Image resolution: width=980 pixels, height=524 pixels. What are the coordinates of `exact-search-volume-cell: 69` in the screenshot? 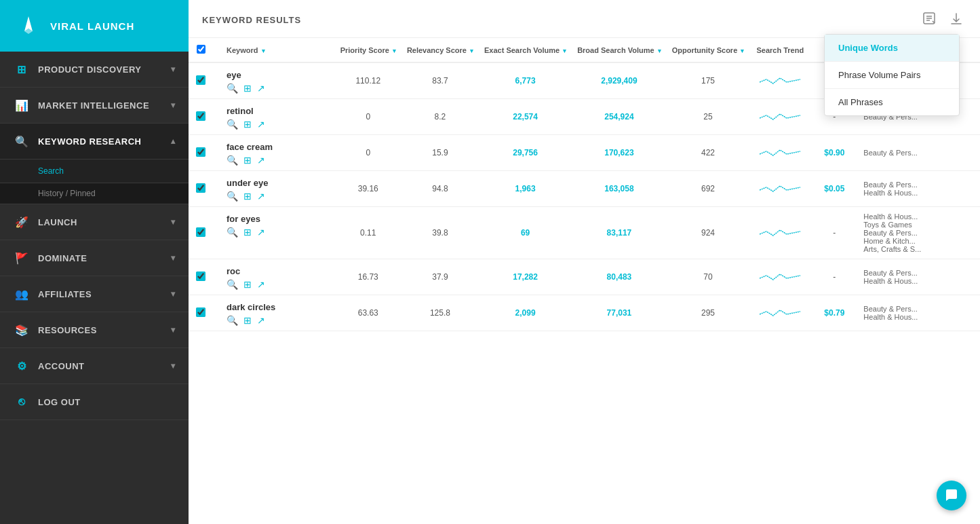 It's located at (525, 233).